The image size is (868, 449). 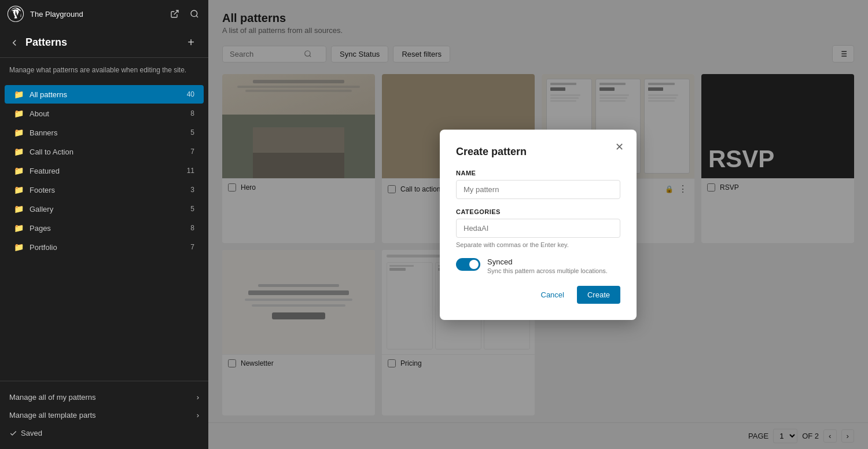 I want to click on sidebar-item-call-to-action: 📁 Call to Action 7, so click(x=104, y=152).